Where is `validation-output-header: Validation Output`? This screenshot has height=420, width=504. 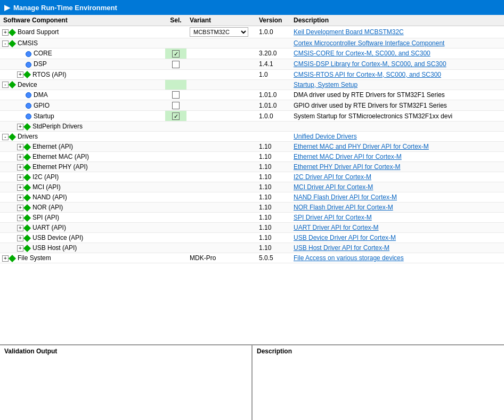
validation-output-header: Validation Output is located at coordinates (126, 351).